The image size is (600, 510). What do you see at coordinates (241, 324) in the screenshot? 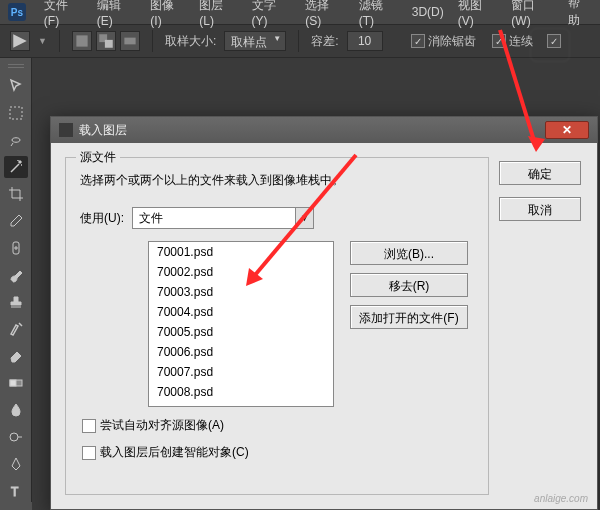
I see `file-listbox: 70001.psd 70002.psd 70003.psd 70004.psd …` at bounding box center [241, 324].